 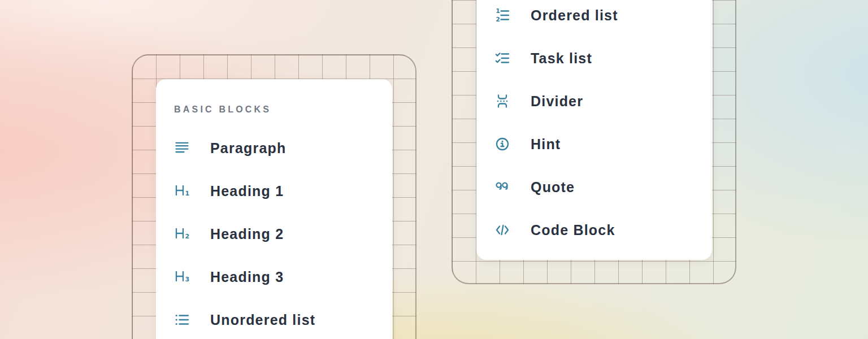 What do you see at coordinates (283, 110) in the screenshot?
I see `section-label: BASIC BLOCKS` at bounding box center [283, 110].